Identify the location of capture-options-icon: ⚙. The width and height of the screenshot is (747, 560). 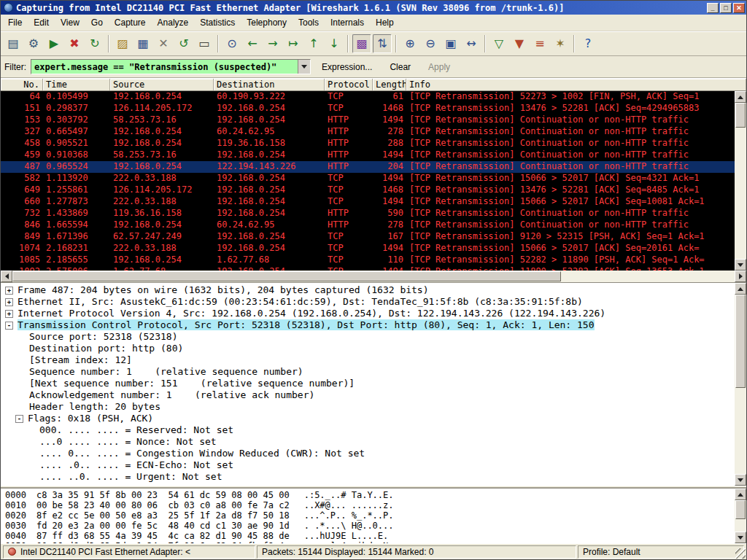
(34, 44).